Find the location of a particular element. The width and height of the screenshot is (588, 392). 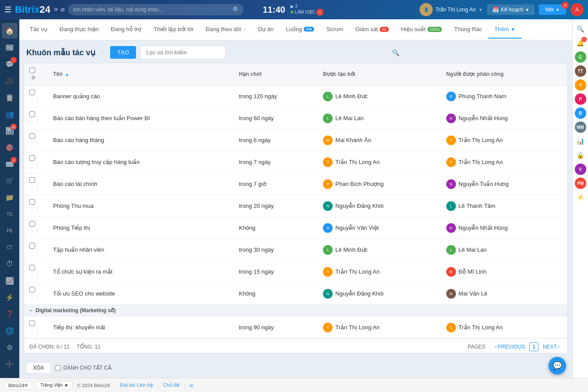

next-button: NEXT › is located at coordinates (551, 347).